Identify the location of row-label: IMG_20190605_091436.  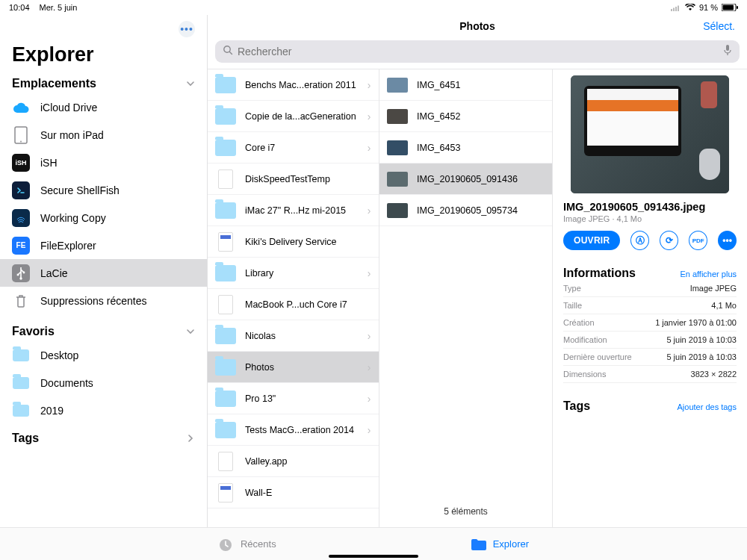
(481, 179).